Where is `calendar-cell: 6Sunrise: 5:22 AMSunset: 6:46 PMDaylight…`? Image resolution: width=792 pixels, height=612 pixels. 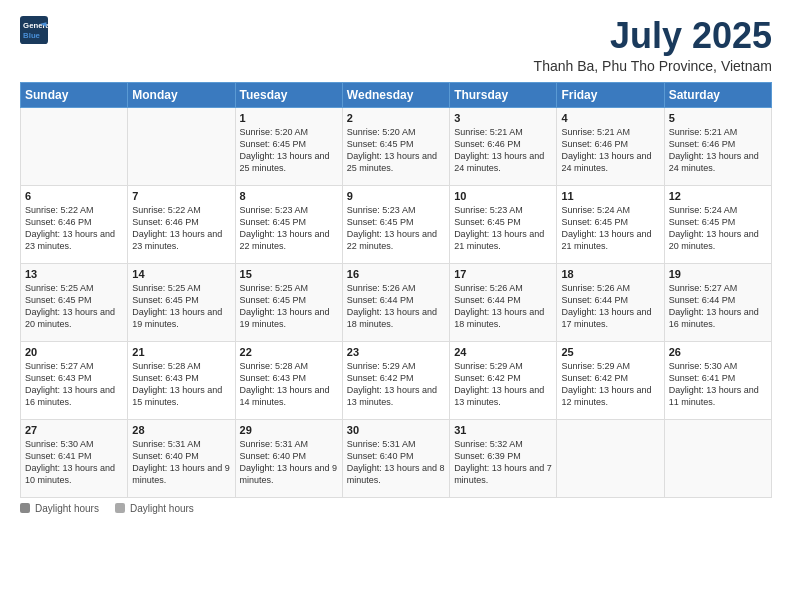
calendar-cell: 6Sunrise: 5:22 AMSunset: 6:46 PMDaylight… is located at coordinates (74, 224).